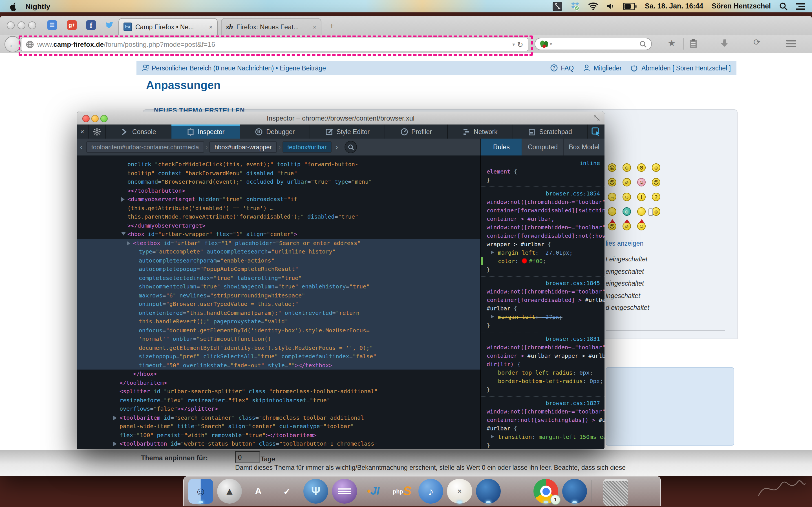 The height and width of the screenshot is (507, 812). Describe the element at coordinates (278, 304) in the screenshot. I see `markup-line: oninput="gBrowser.userTypedValue = this.…` at that location.